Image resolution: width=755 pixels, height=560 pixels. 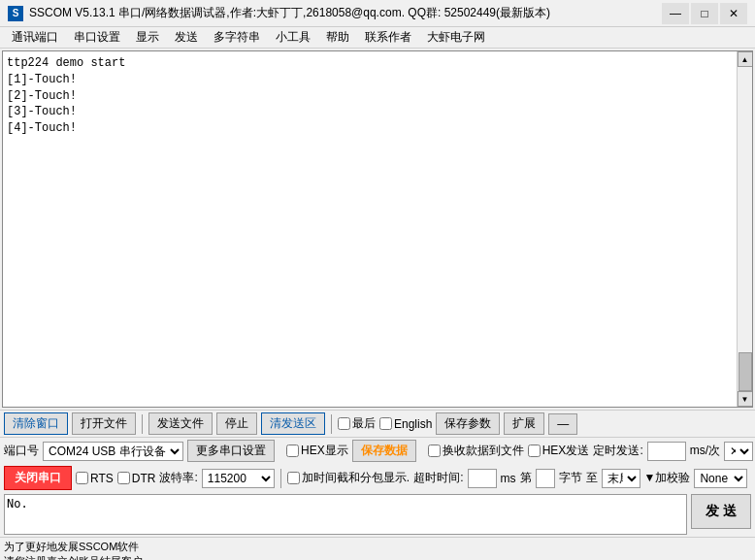 I want to click on scroll-track, so click(x=745, y=229).